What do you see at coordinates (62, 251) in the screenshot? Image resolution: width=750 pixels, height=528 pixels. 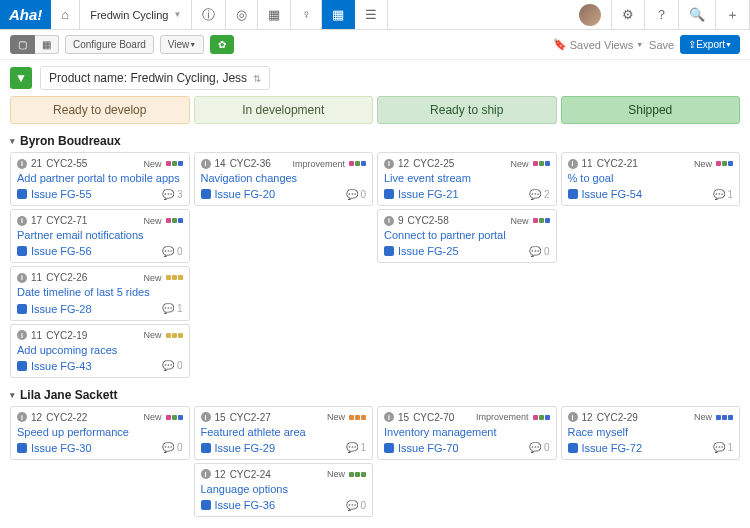 I see `issue-link: Issue FG-56` at bounding box center [62, 251].